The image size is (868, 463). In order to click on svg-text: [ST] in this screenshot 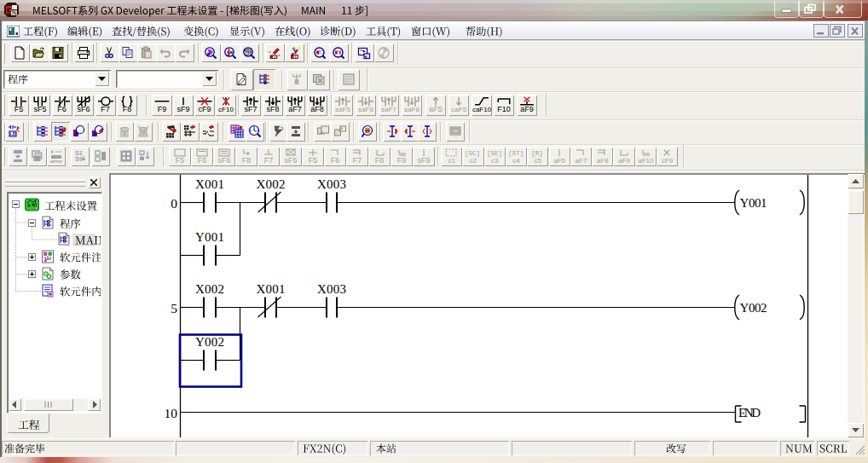, I will do `click(516, 153)`.